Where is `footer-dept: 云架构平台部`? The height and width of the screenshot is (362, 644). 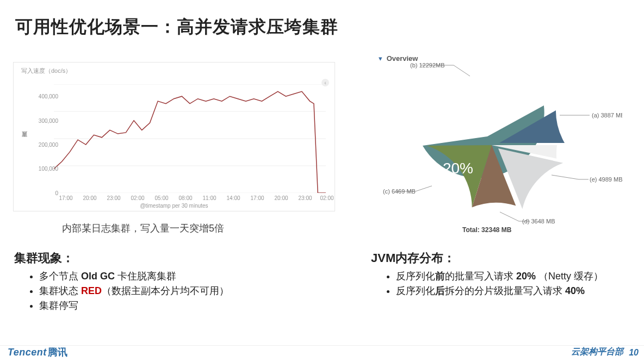 footer-dept: 云架构平台部 is located at coordinates (597, 352).